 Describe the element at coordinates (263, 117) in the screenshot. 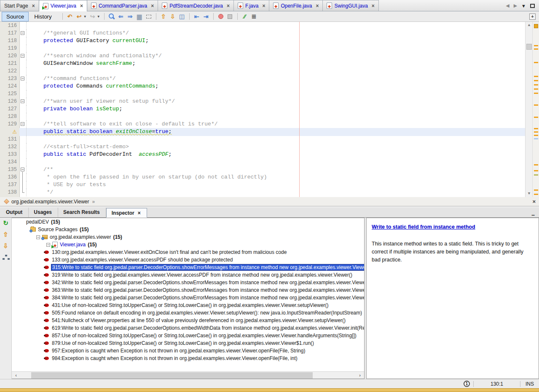

I see `code-line: 128` at that location.